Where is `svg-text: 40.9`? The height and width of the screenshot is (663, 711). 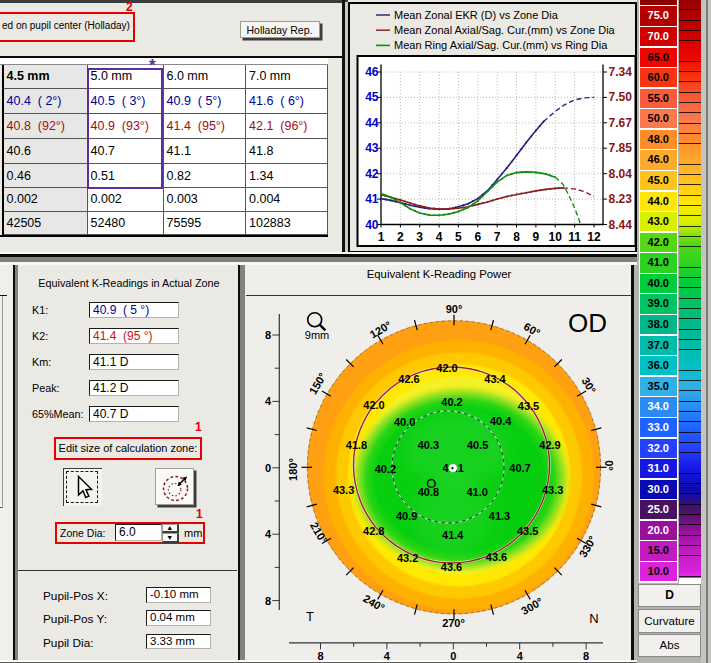 svg-text: 40.9 is located at coordinates (406, 516).